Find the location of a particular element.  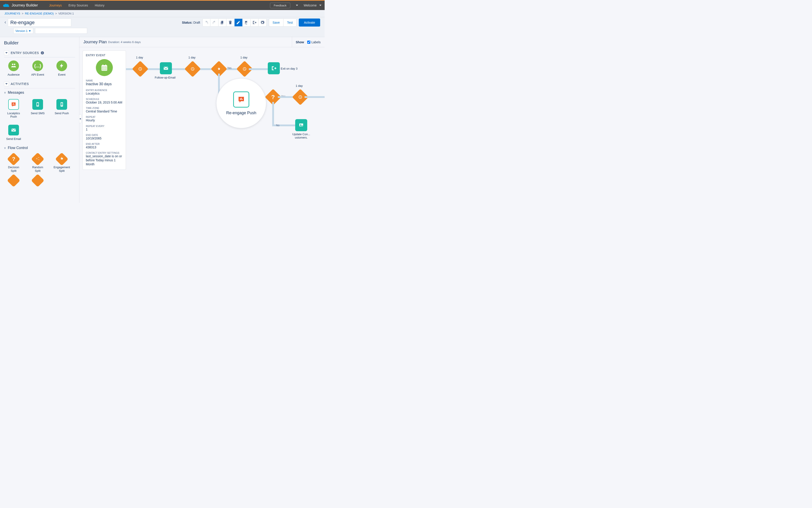

palette-send-sms: Send SMS is located at coordinates (38, 109).